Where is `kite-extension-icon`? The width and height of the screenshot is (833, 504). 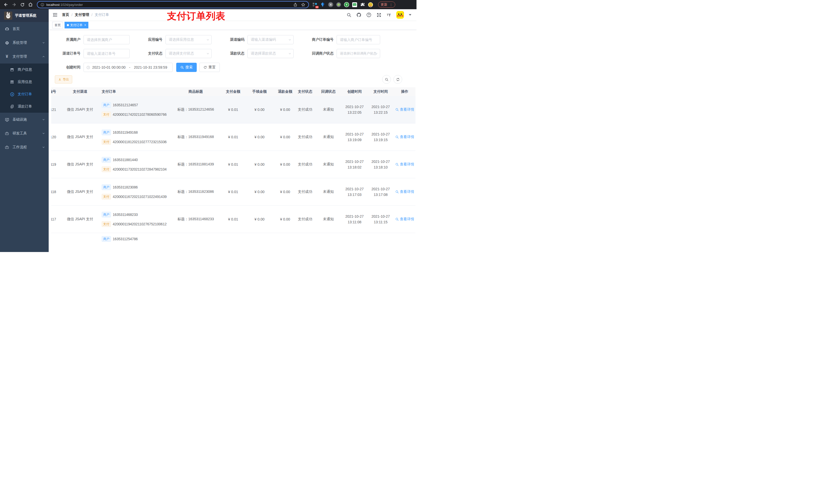 kite-extension-icon is located at coordinates (323, 5).